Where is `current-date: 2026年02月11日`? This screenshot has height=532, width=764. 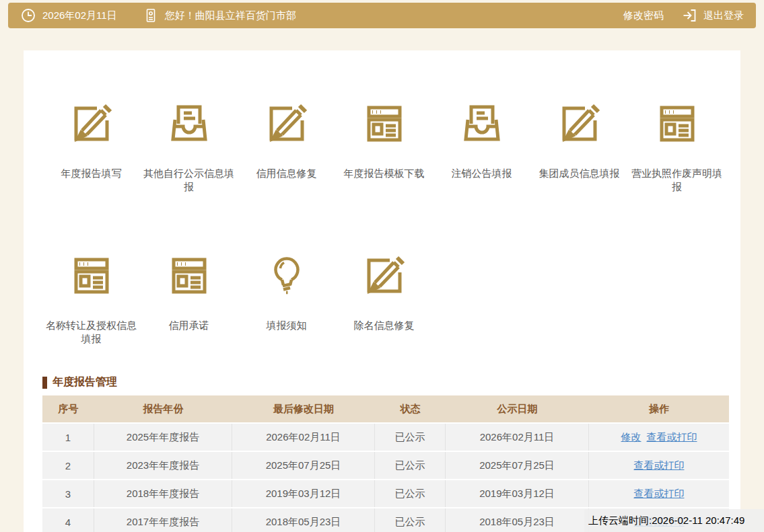
current-date: 2026年02月11日 is located at coordinates (79, 16).